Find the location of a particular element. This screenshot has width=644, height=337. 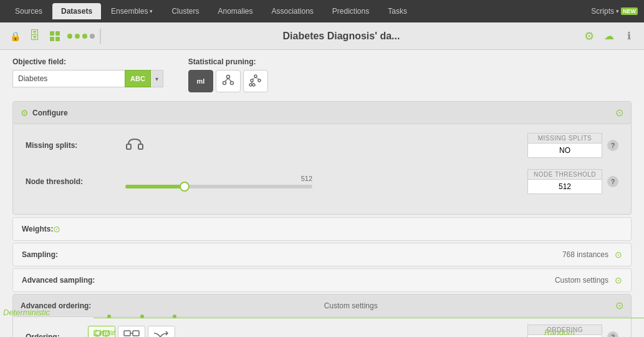

nav-tab-ensembles: Ensembles ▾ is located at coordinates (132, 11).